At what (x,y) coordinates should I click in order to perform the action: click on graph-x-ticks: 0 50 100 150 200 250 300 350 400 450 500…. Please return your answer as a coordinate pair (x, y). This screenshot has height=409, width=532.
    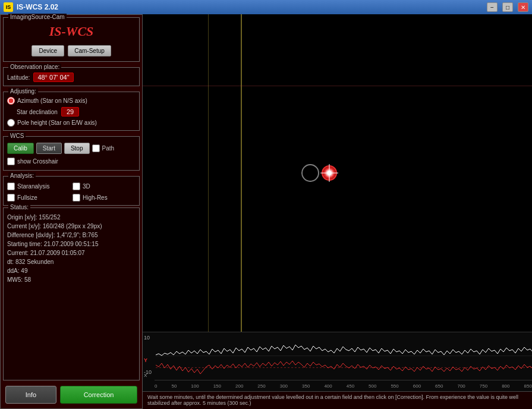
    Looking at the image, I should click on (344, 386).